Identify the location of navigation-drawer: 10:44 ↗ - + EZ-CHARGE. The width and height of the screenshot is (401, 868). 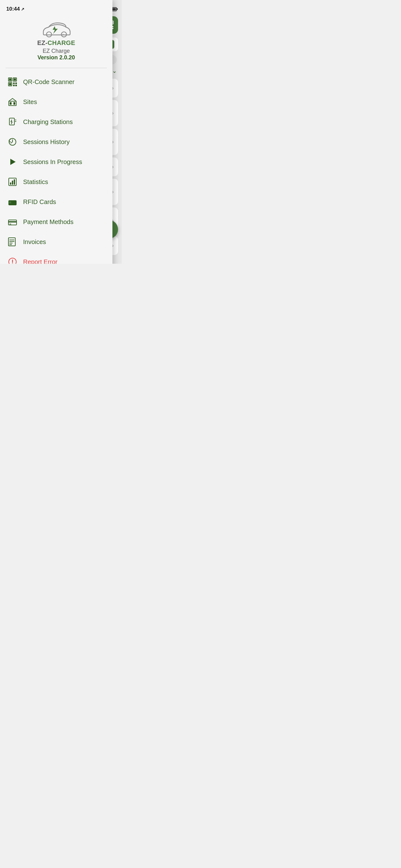
(56, 132).